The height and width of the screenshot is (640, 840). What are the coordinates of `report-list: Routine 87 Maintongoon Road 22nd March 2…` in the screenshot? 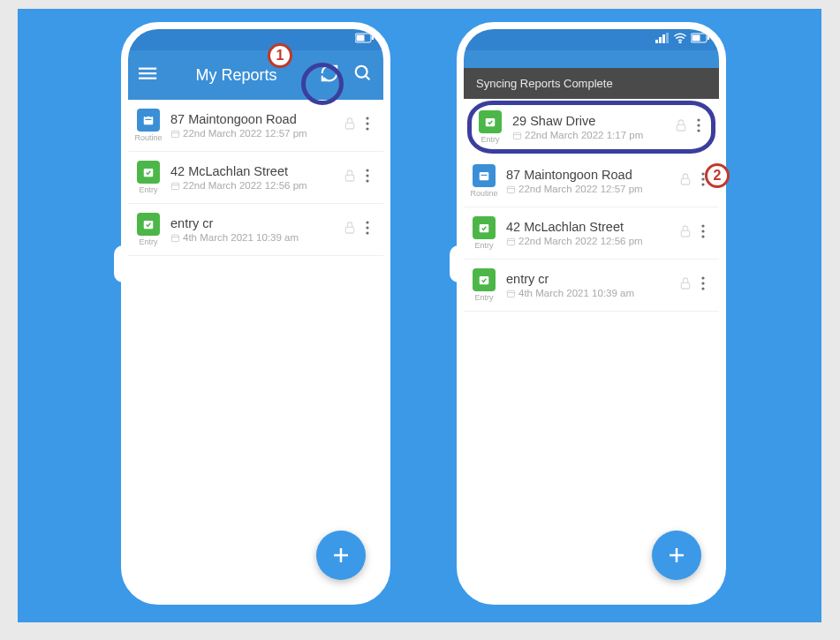 It's located at (256, 178).